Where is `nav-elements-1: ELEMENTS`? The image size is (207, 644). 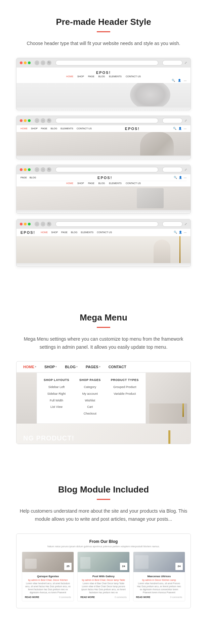 nav-elements-1: ELEMENTS is located at coordinates (115, 77).